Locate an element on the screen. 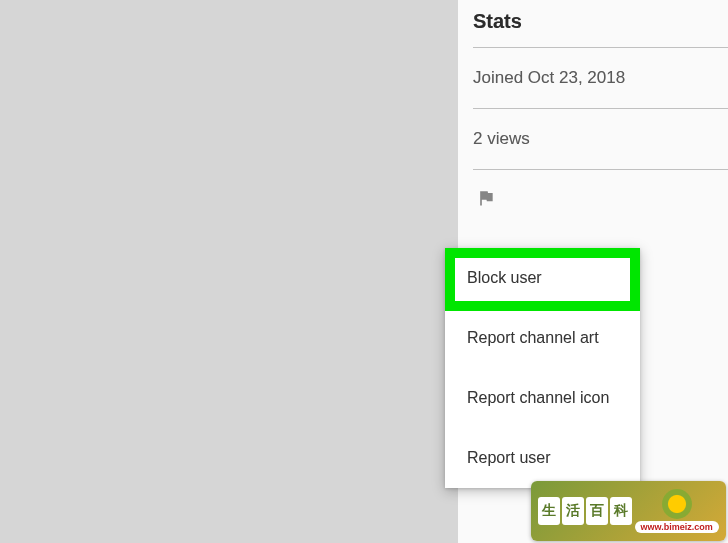 Image resolution: width=728 pixels, height=543 pixels. view-count: 2 views is located at coordinates (593, 139).